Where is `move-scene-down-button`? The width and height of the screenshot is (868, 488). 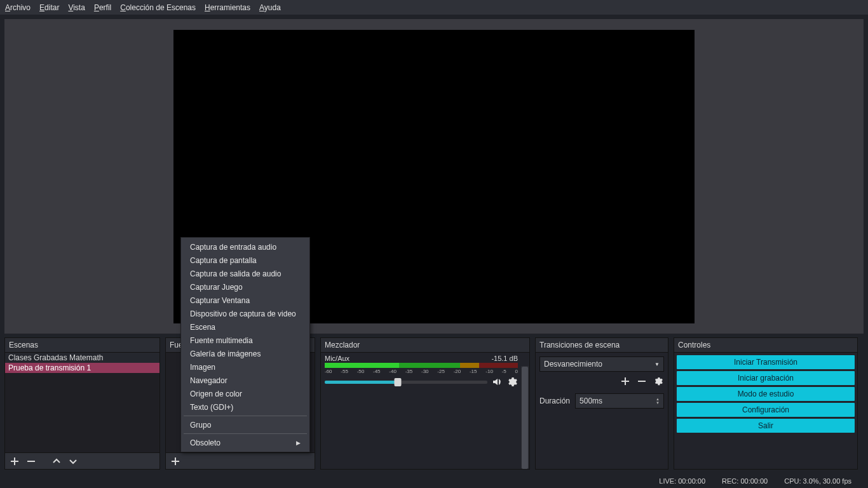 move-scene-down-button is located at coordinates (73, 461).